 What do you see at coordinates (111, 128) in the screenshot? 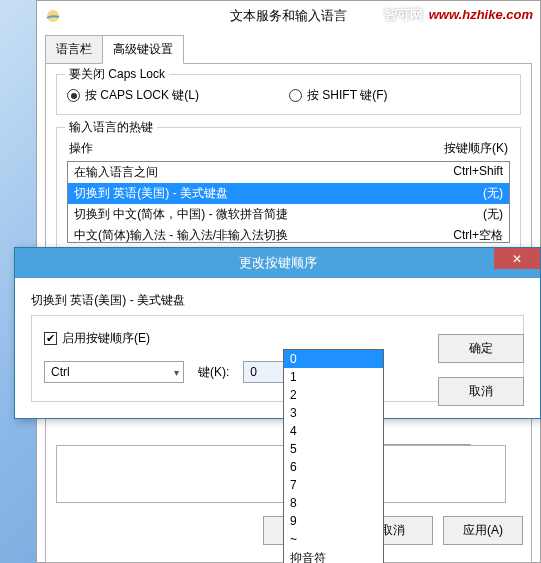
I see `hotkeys-legend: 输入语言的热键` at bounding box center [111, 128].